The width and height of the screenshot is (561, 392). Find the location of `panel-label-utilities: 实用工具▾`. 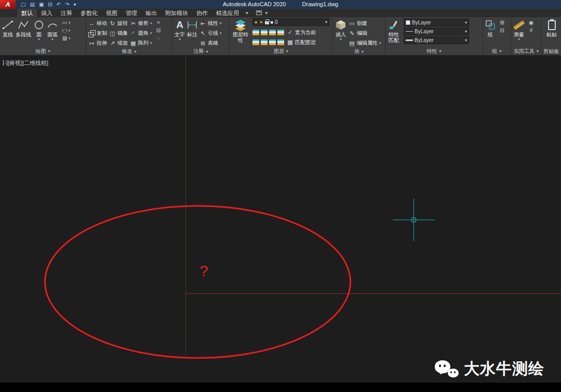

panel-label-utilities: 实用工具▾ is located at coordinates (526, 51).